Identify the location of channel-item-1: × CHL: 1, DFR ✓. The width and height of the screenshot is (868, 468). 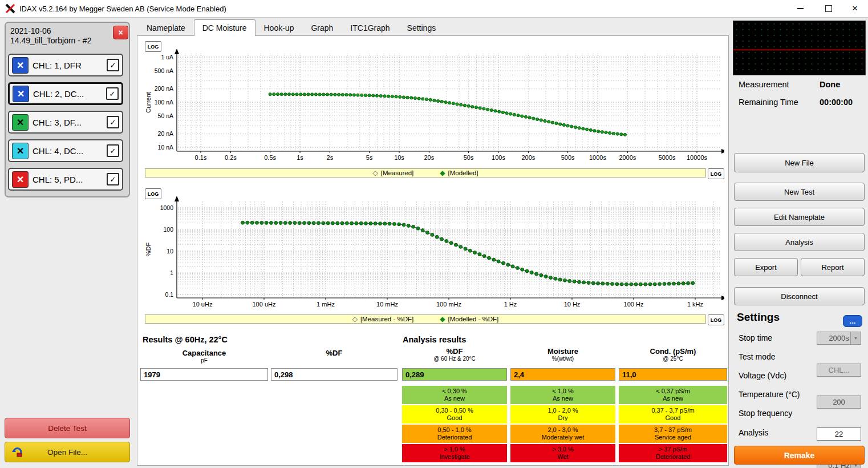
(66, 65).